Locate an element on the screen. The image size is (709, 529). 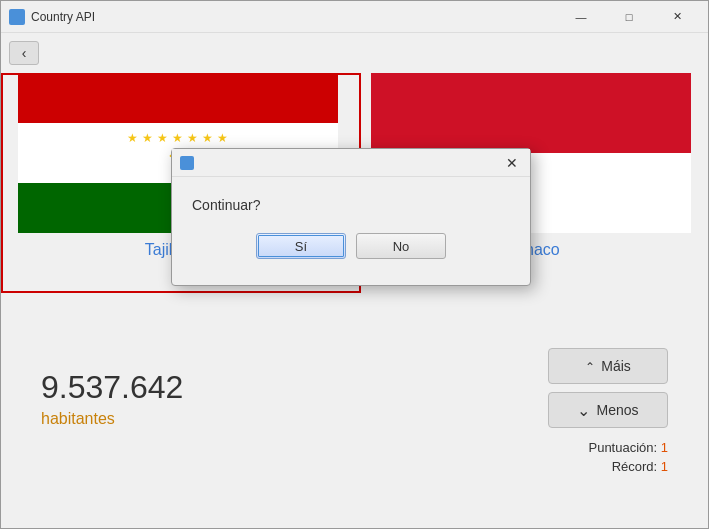
window-close-button: ✕ is located at coordinates (677, 17).